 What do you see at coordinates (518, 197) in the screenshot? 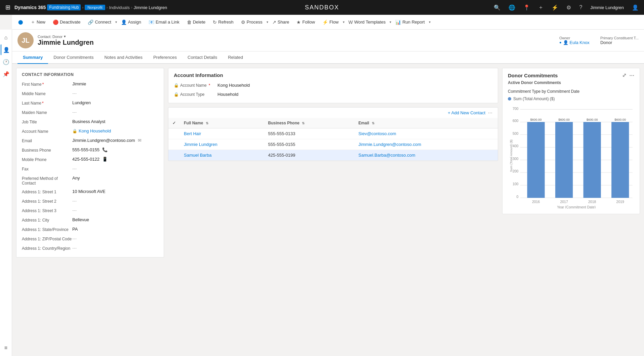
I see `svg-text: 0` at bounding box center [518, 197].